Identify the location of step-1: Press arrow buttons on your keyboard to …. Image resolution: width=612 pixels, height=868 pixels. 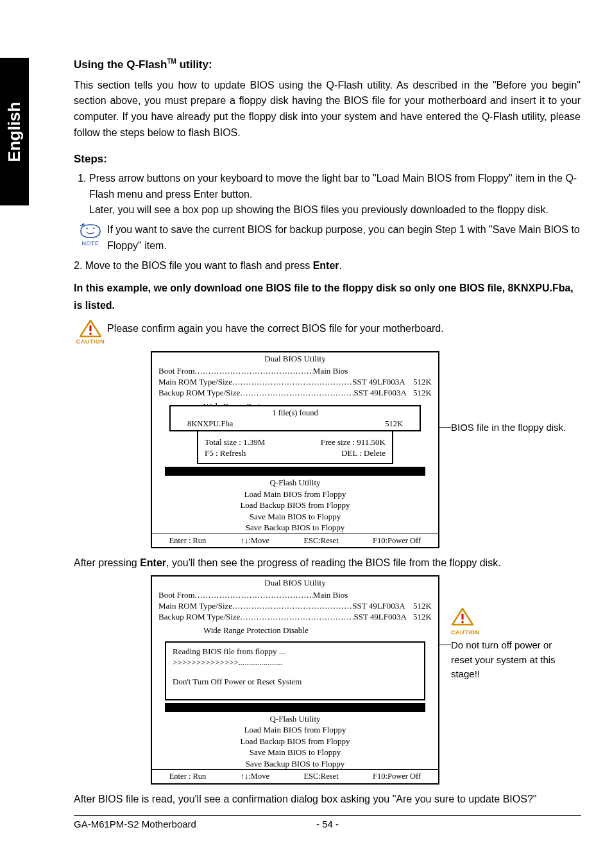
(335, 195).